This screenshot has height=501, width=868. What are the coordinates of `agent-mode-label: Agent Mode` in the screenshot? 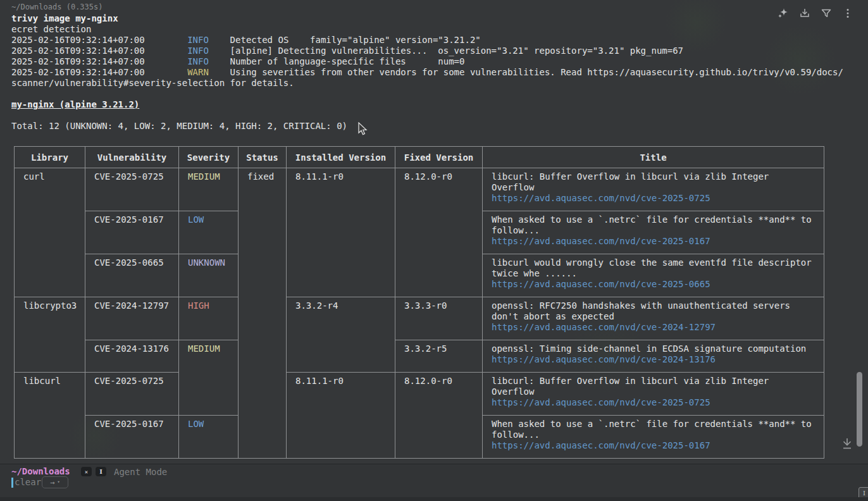 It's located at (140, 472).